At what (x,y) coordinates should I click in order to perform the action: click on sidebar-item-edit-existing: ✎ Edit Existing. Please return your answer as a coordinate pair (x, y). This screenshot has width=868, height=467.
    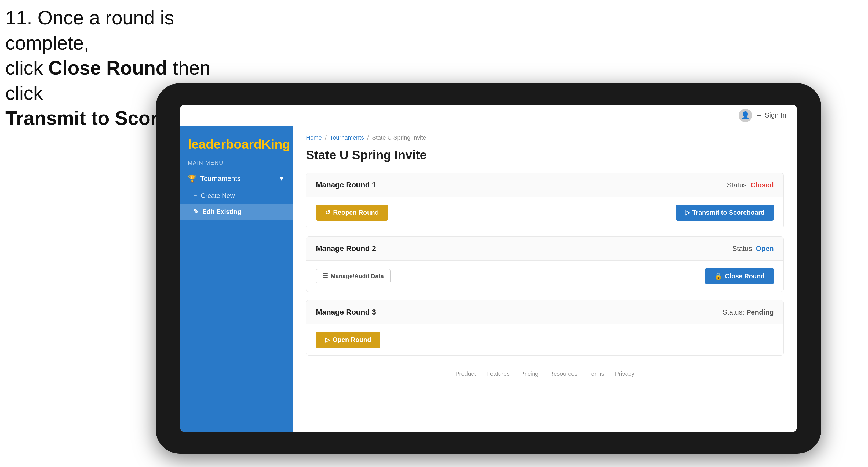
    Looking at the image, I should click on (236, 212).